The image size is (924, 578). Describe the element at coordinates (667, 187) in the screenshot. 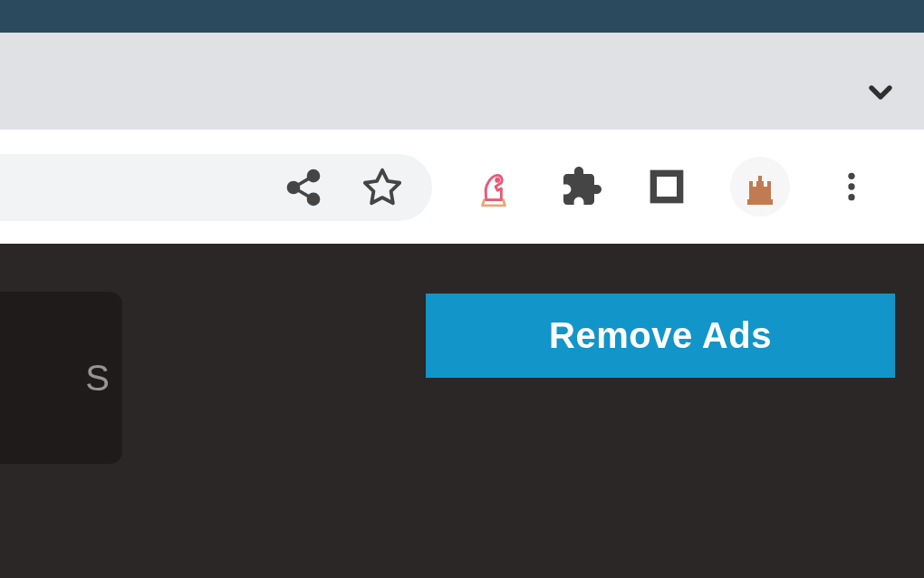

I see `reader-mode-icon` at that location.